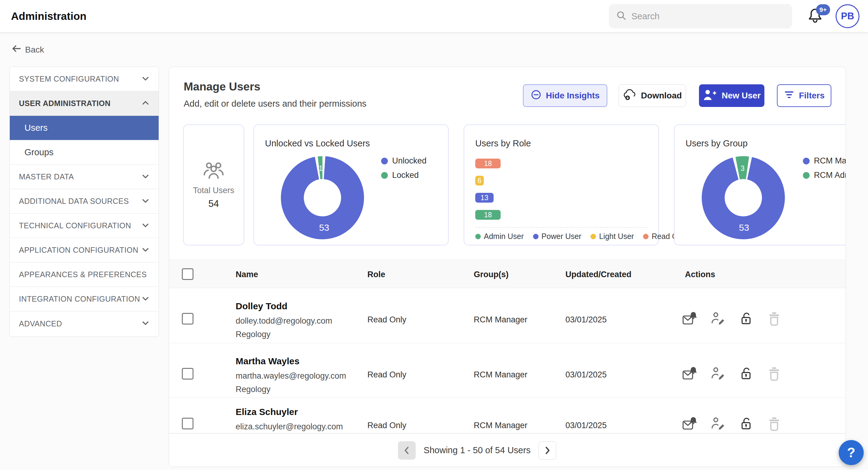 The width and height of the screenshot is (868, 470). I want to click on pagination-bar: Showing 1 - 50 of 54 Users, so click(507, 450).